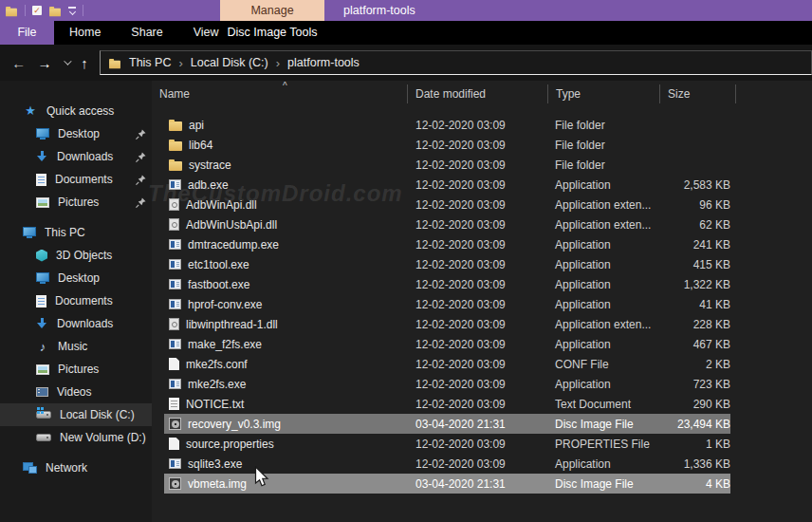  What do you see at coordinates (230, 444) in the screenshot?
I see `file-name: source.properties` at bounding box center [230, 444].